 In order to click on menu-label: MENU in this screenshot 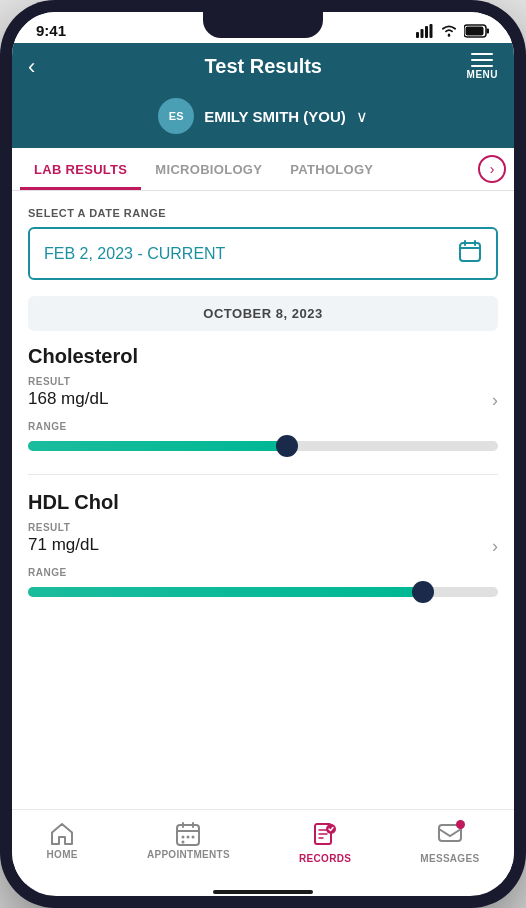, I will do `click(482, 74)`.